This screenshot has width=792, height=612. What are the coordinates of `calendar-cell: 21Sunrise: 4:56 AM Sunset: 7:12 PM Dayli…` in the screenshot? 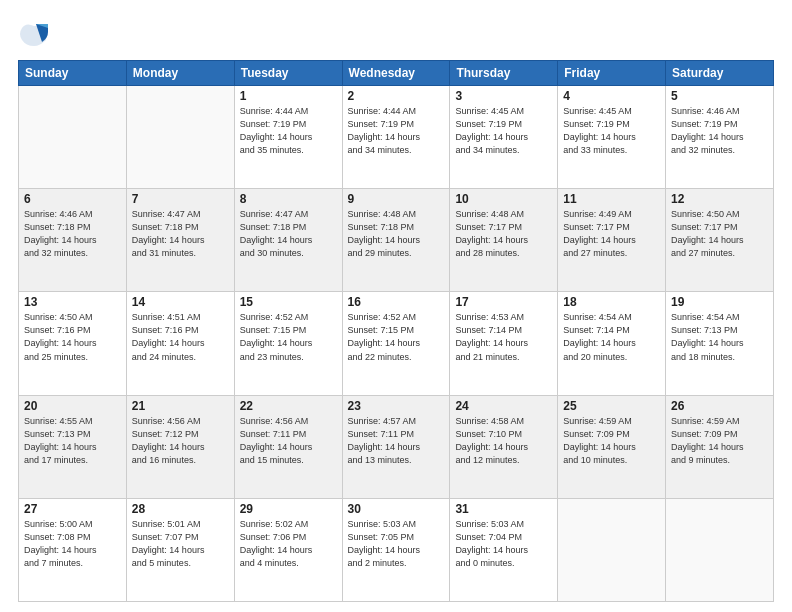 It's located at (180, 446).